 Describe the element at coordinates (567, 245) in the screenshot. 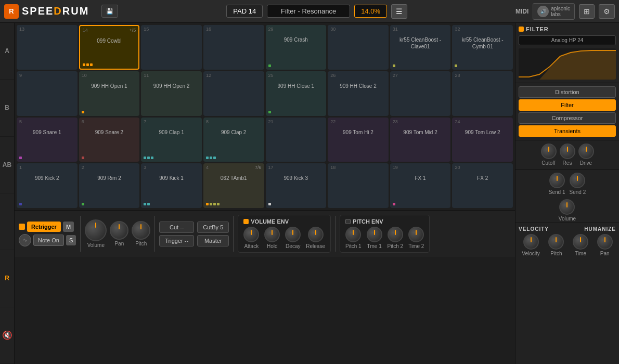

I see `vel-knobs: Velocity Pitch Time Pan` at that location.